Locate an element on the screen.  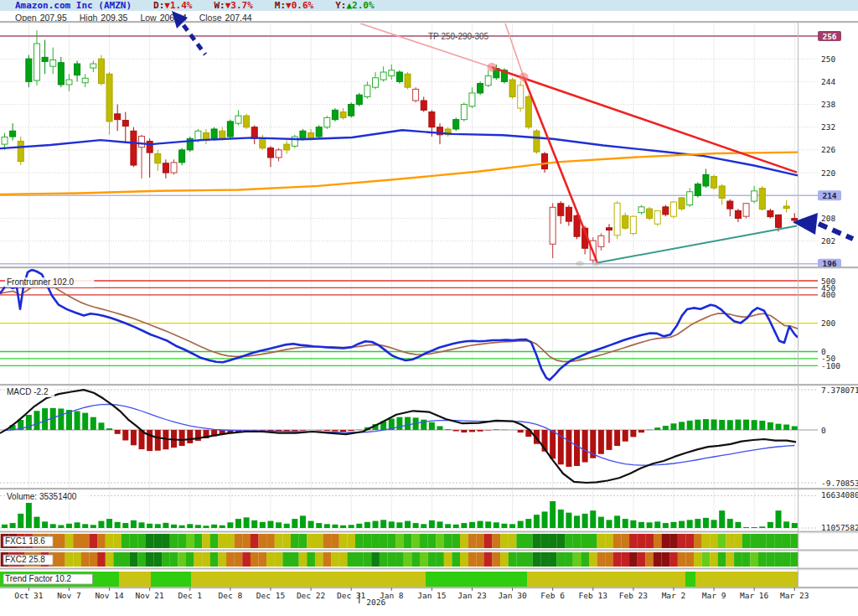
frontrunner-axis-label: -100 is located at coordinates (831, 365).